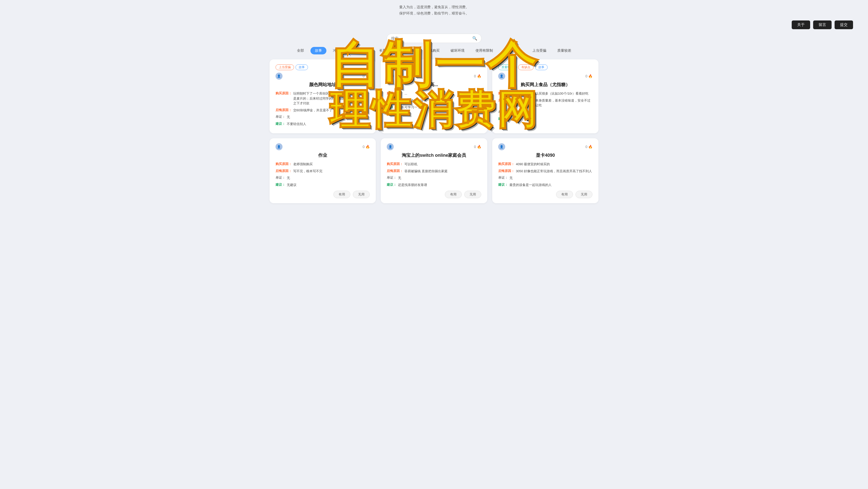 This screenshot has height=489, width=868. I want to click on tag-quality: 质量较差, so click(507, 67).